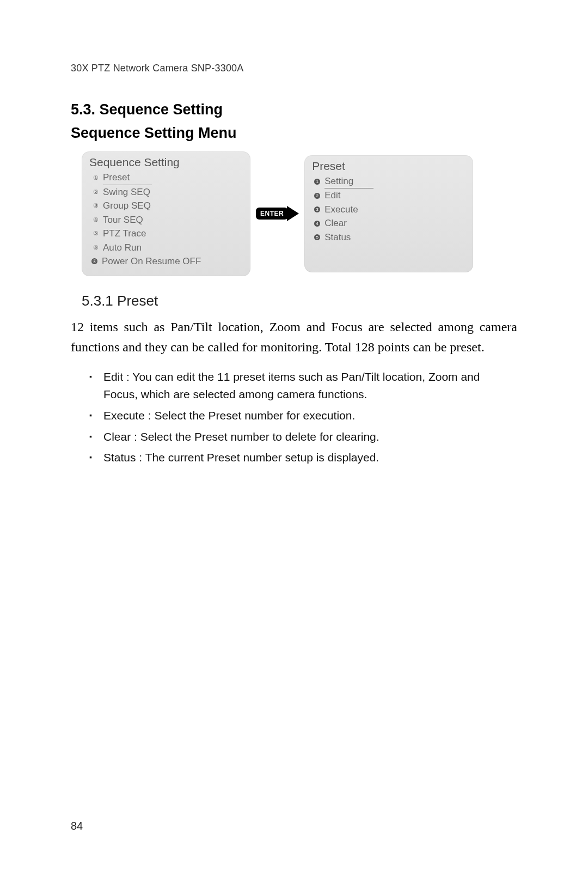 The height and width of the screenshot is (895, 588). I want to click on bullet-list: Edit : You can edit the 11 preset items …, so click(294, 417).